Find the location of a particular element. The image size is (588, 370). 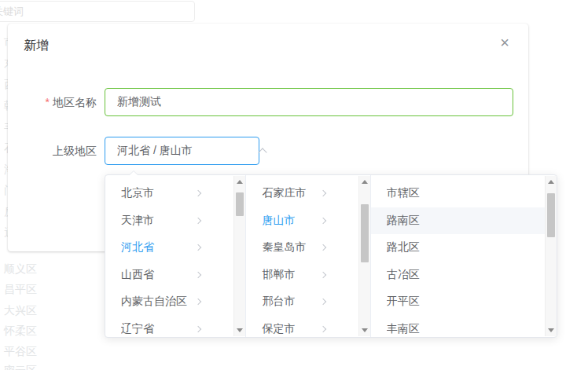

cascader-option: 秦皇岛市 is located at coordinates (302, 248).